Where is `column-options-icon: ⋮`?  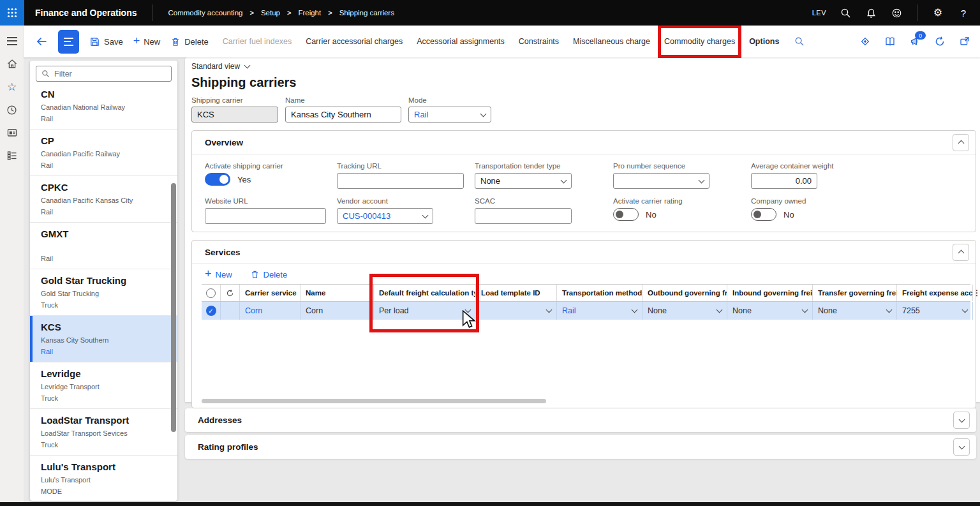
column-options-icon: ⋮ is located at coordinates (976, 293).